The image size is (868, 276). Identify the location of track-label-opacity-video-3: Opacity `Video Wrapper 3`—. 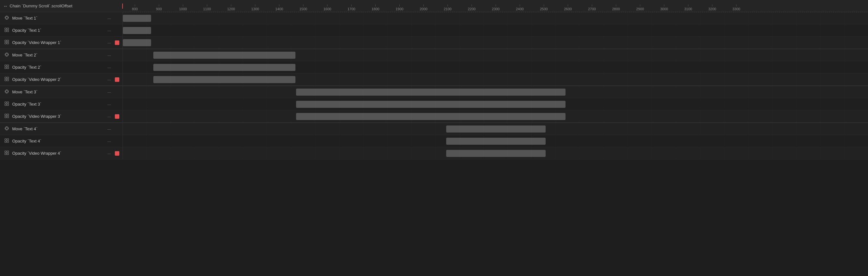
(61, 117).